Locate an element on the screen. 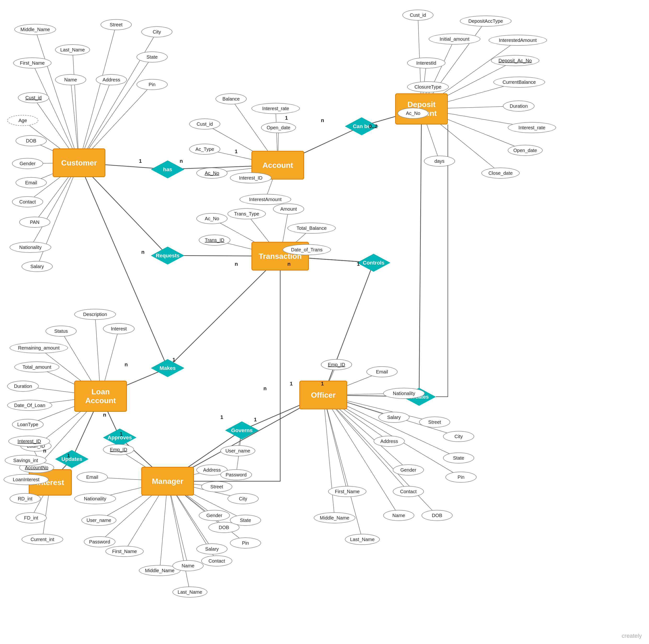 The image size is (649, 644). attr-loaninterest: LoanInterest is located at coordinates (26, 479).